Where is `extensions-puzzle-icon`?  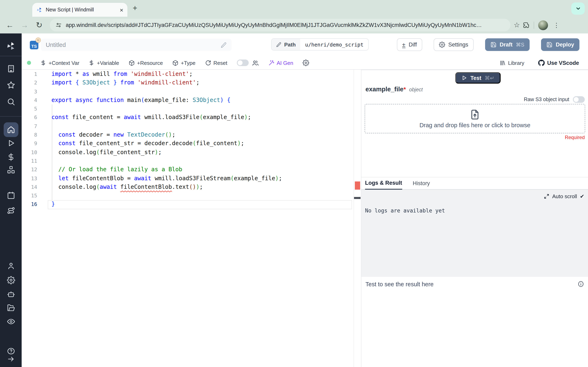
extensions-puzzle-icon is located at coordinates (526, 25).